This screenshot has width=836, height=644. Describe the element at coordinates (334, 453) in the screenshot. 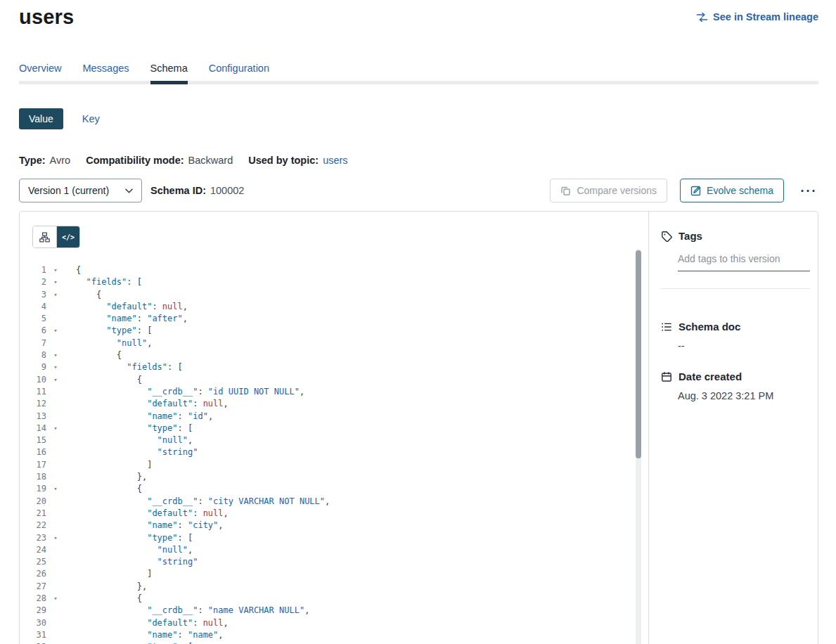

I see `code-line: 16 "string"` at that location.